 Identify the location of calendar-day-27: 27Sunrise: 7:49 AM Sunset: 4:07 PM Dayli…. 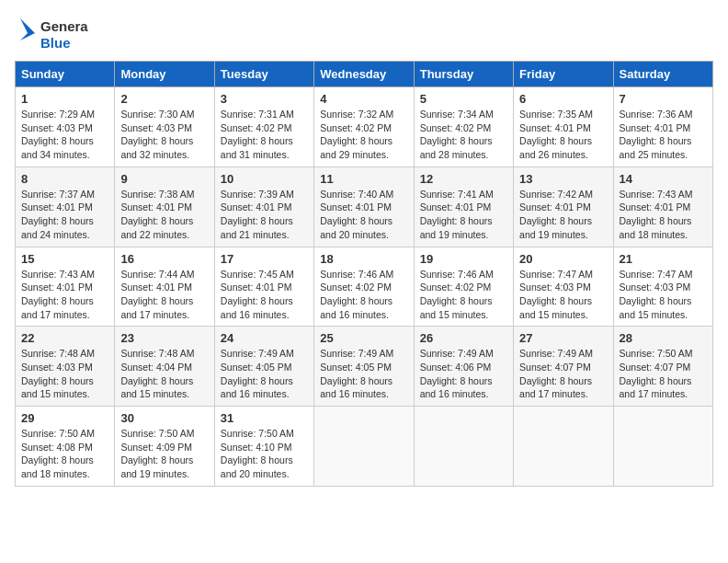
(563, 366).